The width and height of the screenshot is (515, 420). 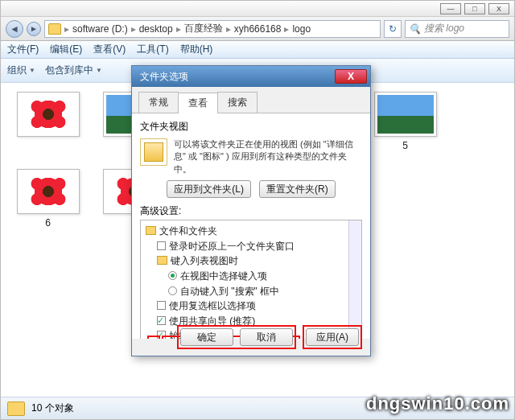 What do you see at coordinates (198, 103) in the screenshot?
I see `tab-view: 查看` at bounding box center [198, 103].